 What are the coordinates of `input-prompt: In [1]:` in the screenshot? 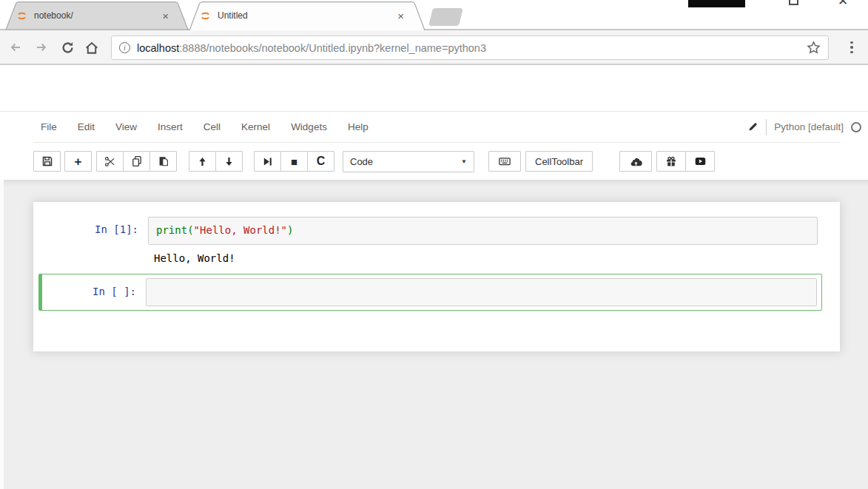 It's located at (92, 226).